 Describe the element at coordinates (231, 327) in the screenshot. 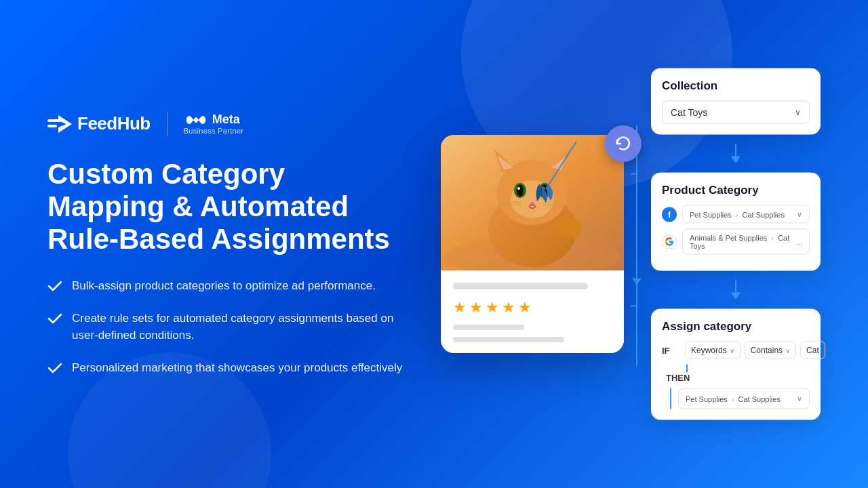

I see `feature-item-2: Create rule sets for automated category …` at that location.